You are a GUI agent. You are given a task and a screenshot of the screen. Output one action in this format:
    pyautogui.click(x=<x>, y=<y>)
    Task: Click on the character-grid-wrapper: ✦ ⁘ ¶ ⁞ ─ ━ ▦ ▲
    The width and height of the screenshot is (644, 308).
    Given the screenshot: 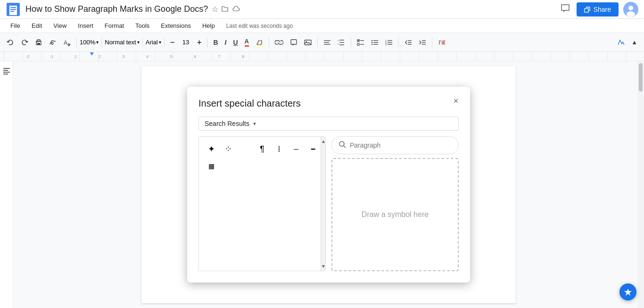 What is the action you would take?
    pyautogui.click(x=262, y=204)
    